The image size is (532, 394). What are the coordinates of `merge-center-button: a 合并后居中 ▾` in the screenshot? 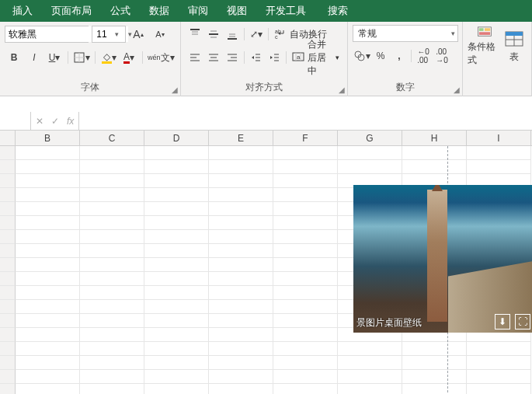 It's located at (315, 58).